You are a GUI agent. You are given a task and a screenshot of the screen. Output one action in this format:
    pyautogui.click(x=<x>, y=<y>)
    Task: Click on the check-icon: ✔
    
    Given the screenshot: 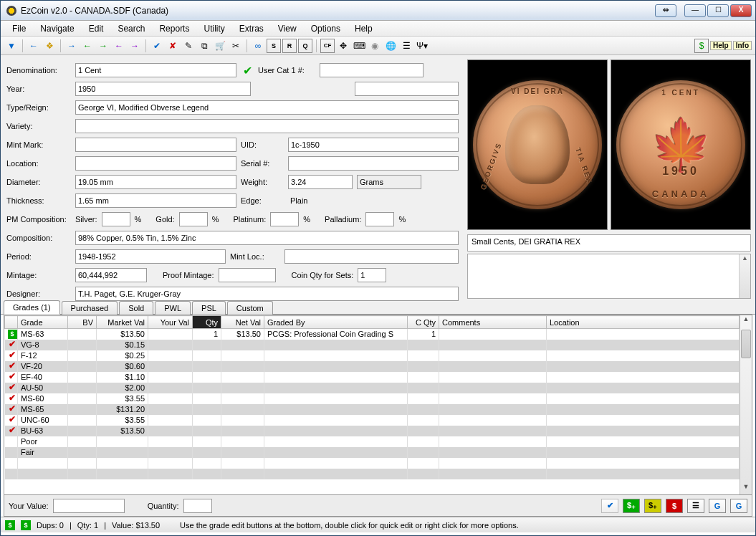 What is the action you would take?
    pyautogui.click(x=157, y=46)
    